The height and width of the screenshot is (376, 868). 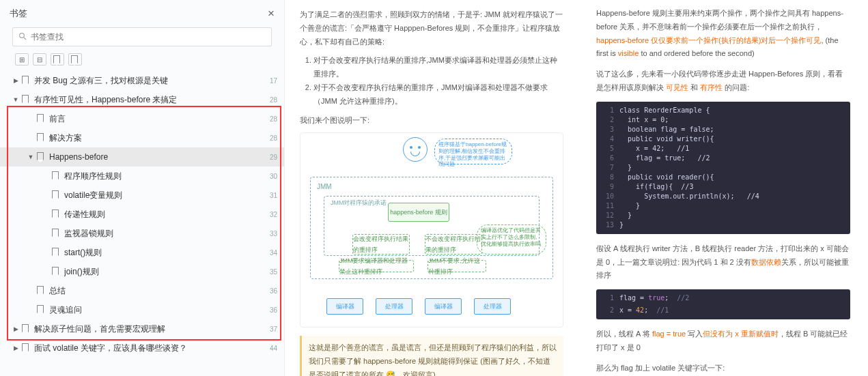 What do you see at coordinates (376, 266) in the screenshot?
I see `forbid-box: JMM要求编译器和处理器禁止这种重排序` at bounding box center [376, 266].